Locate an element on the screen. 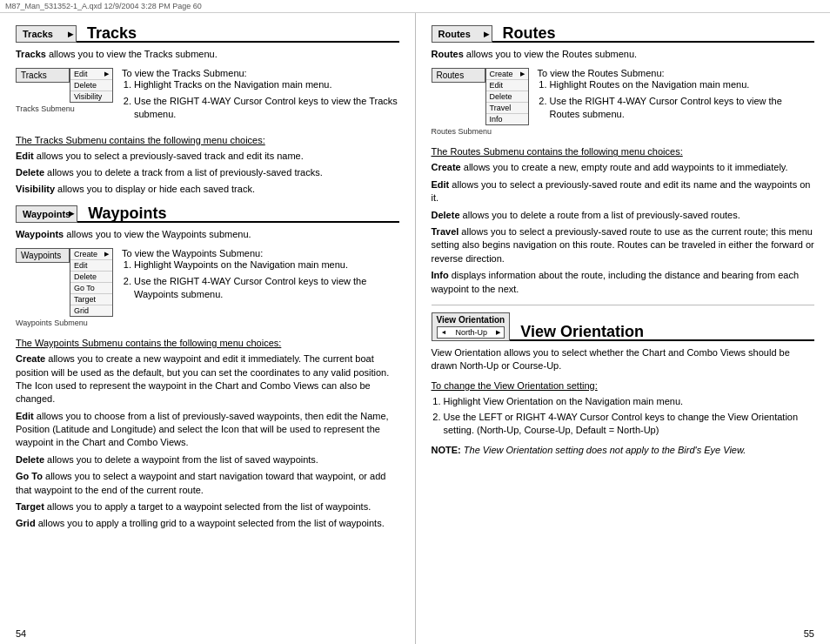 The width and height of the screenshot is (830, 644). waypoints-submenu-items: Create▶ Edit Delete Go To Target Grid is located at coordinates (91, 282).